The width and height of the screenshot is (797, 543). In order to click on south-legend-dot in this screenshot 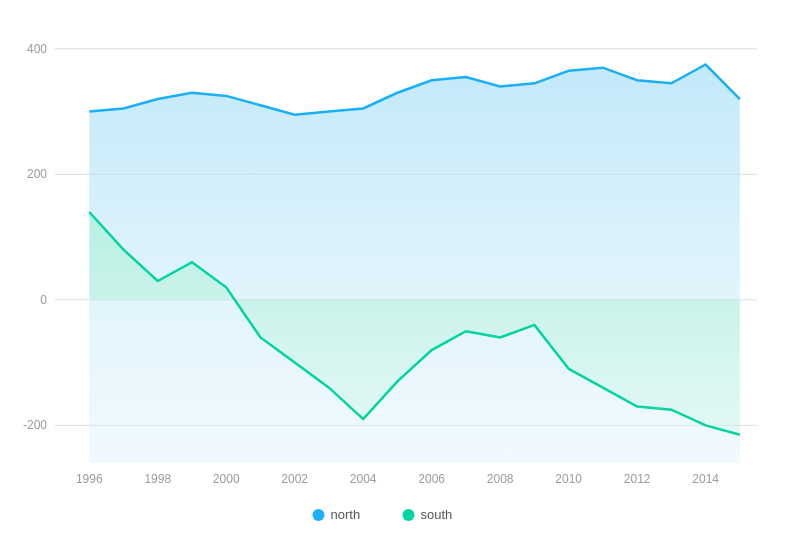, I will do `click(409, 515)`.